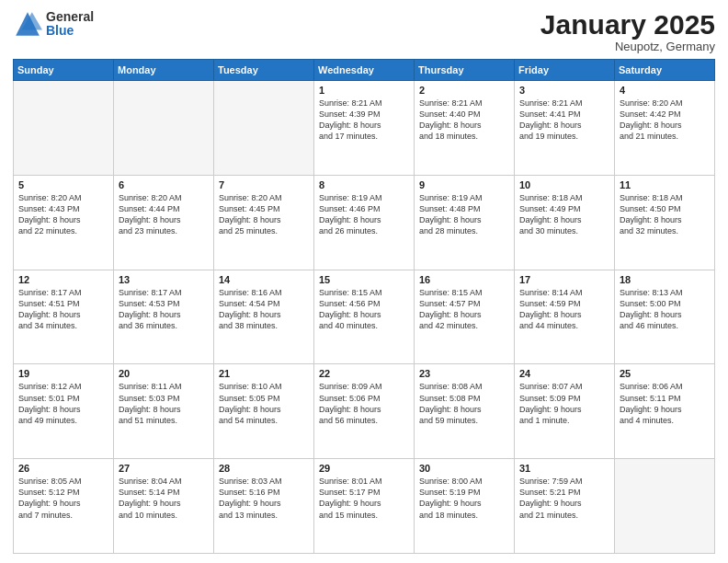  Describe the element at coordinates (628, 31) in the screenshot. I see `title-block: January 2025 Neupotz, Germany` at that location.